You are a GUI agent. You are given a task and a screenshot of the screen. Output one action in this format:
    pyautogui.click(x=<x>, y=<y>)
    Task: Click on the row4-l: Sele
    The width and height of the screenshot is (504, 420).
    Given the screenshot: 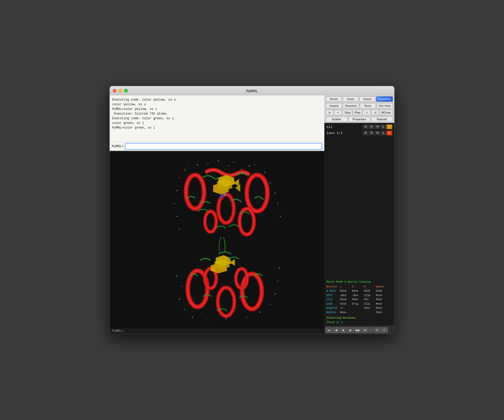 What is the action you would take?
    pyautogui.click(x=346, y=304)
    